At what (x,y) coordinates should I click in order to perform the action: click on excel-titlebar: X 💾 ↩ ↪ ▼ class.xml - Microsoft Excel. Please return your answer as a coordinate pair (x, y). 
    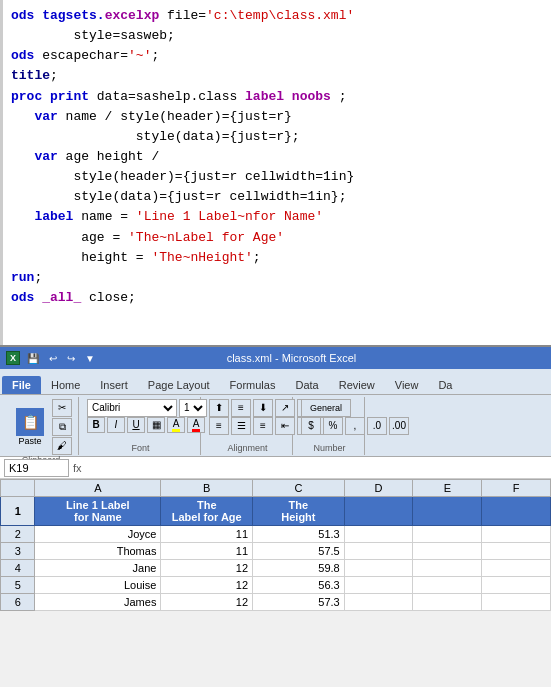
    Looking at the image, I should click on (276, 358).